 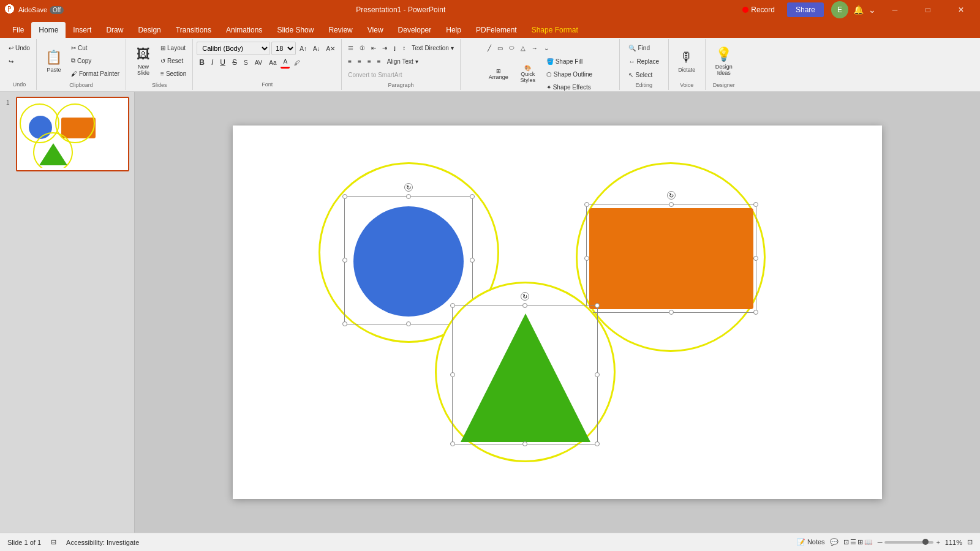 What do you see at coordinates (869, 542) in the screenshot?
I see `view-reading-button: 📖` at bounding box center [869, 542].